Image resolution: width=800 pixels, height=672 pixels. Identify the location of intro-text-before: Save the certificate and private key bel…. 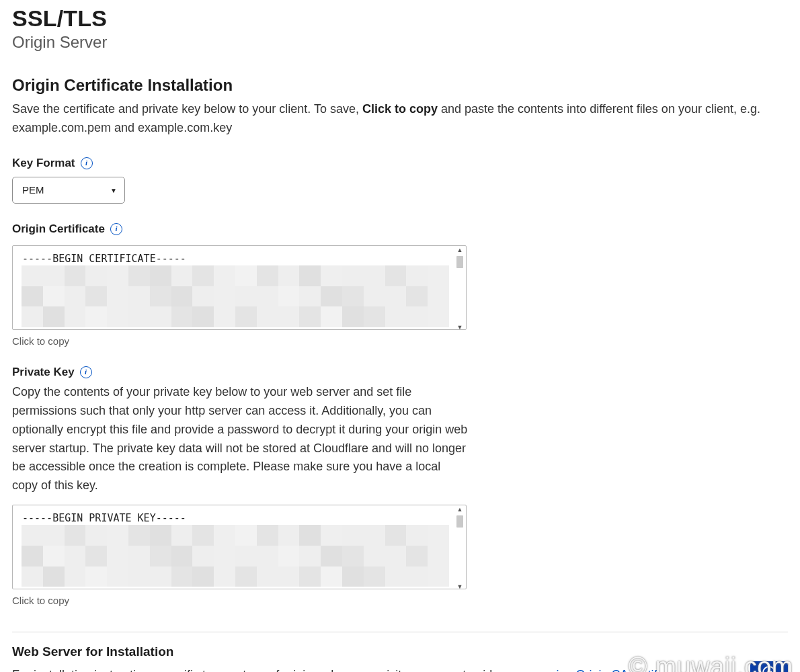
(187, 109).